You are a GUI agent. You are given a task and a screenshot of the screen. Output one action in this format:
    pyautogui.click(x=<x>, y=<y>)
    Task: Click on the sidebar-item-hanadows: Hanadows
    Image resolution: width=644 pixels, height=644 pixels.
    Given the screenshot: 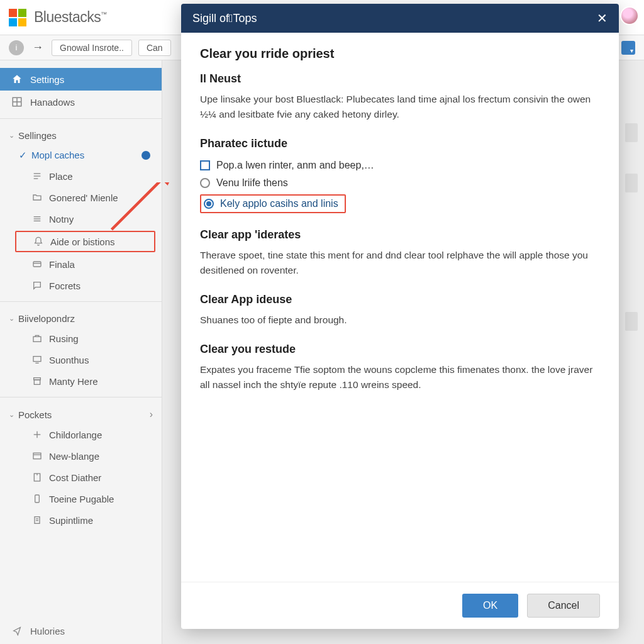 What is the action you would take?
    pyautogui.click(x=80, y=102)
    